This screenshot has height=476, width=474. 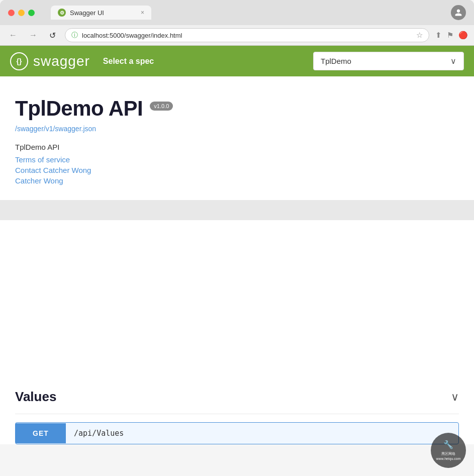 I want to click on section-divider, so click(x=237, y=210).